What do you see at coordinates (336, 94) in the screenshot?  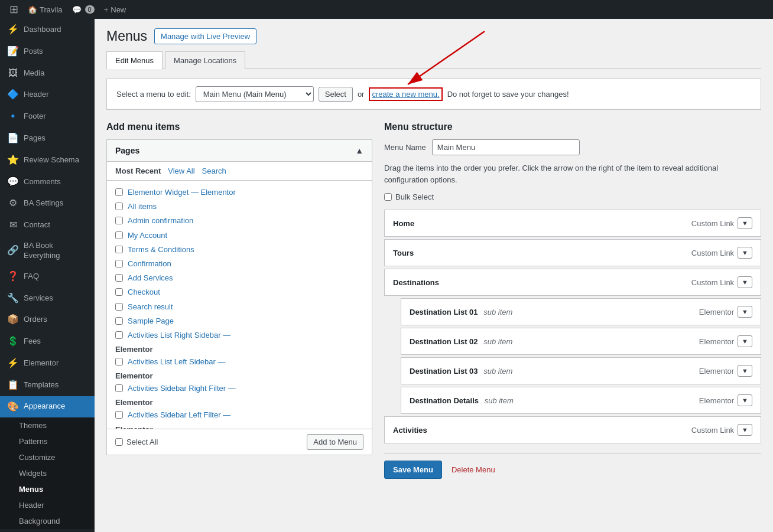 I see `select-button: Select` at bounding box center [336, 94].